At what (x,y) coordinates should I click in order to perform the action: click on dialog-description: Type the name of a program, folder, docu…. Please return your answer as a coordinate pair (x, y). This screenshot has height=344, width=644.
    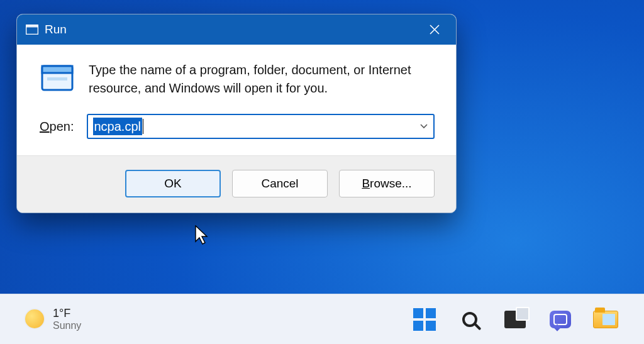
    Looking at the image, I should click on (262, 79).